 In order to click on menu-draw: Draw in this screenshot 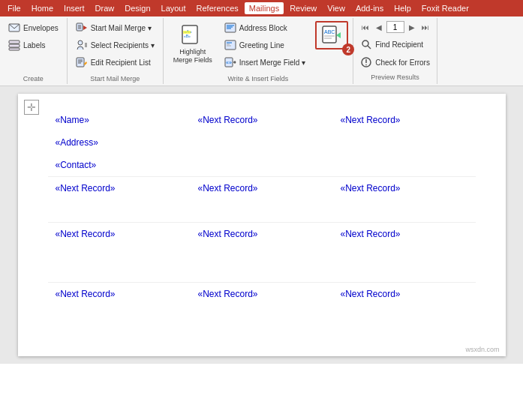, I will do `click(105, 8)`.